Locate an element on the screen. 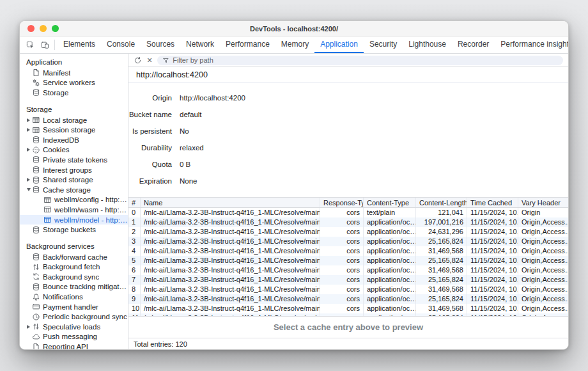  close-window-button is located at coordinates (31, 28).